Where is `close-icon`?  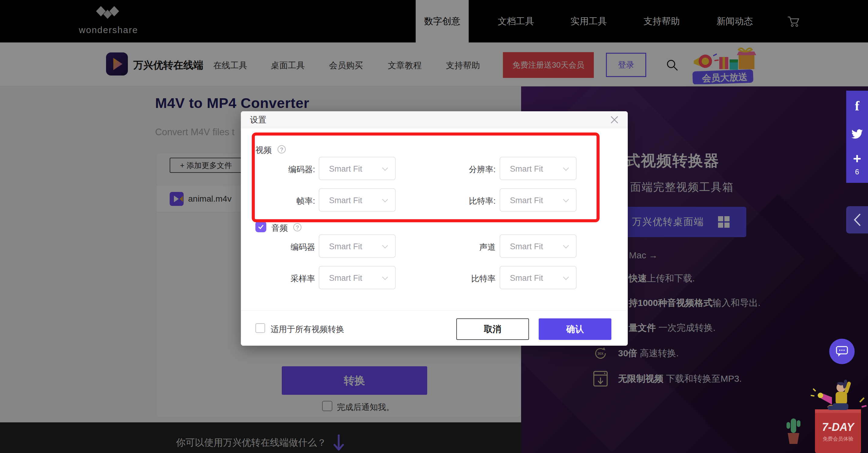
close-icon is located at coordinates (615, 120).